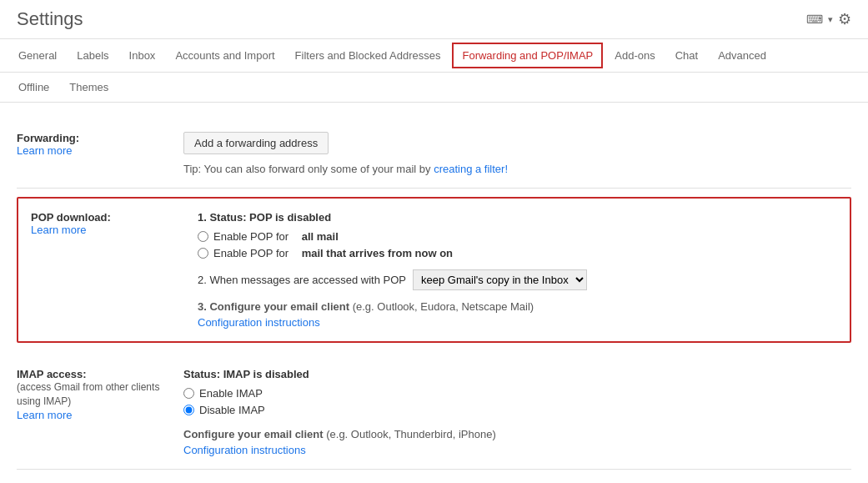 Image resolution: width=868 pixels, height=483 pixels. Describe the element at coordinates (88, 87) in the screenshot. I see `nav-themes: Themes` at that location.